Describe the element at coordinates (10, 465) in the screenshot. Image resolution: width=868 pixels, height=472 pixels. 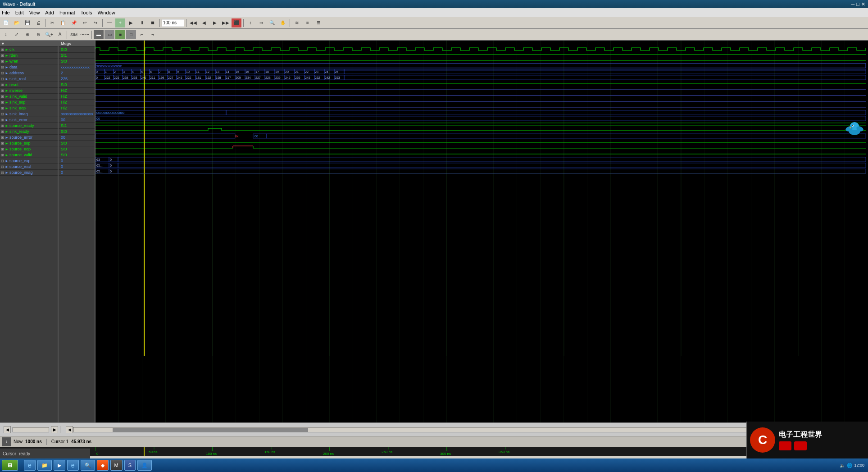
I see `start-button: ⊞` at that location.